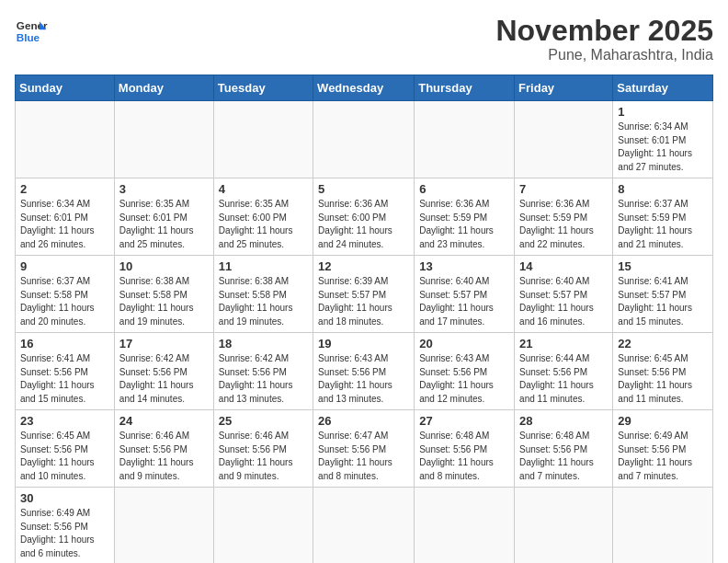 The height and width of the screenshot is (563, 728). I want to click on day-info: Sunrise: 6:48 AM Sunset: 5:56 PM Dayligh…, so click(464, 456).